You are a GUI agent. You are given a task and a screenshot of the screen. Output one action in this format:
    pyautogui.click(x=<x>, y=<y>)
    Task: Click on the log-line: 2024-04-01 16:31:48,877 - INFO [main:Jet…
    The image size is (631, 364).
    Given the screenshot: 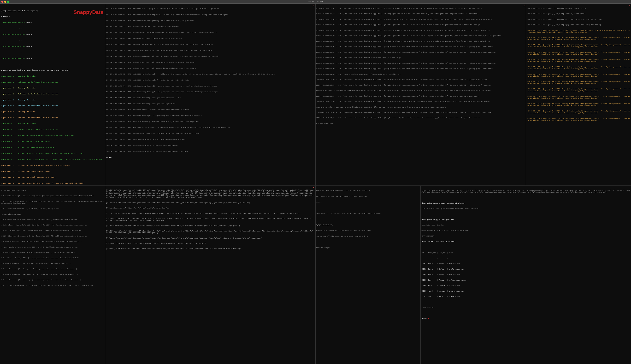 What is the action you would take?
    pyautogui.click(x=211, y=56)
    